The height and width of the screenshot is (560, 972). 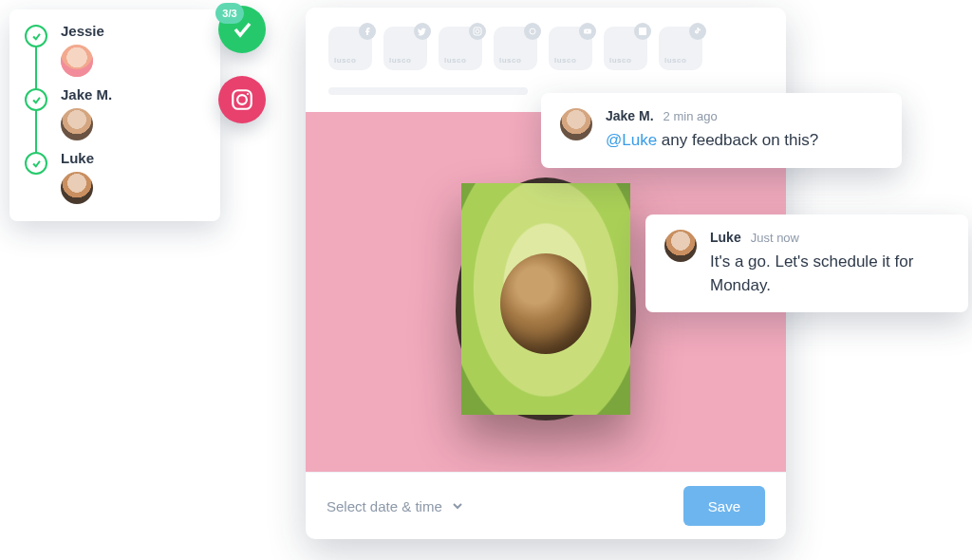 What do you see at coordinates (775, 237) in the screenshot?
I see `comment-timestamp: Just now` at bounding box center [775, 237].